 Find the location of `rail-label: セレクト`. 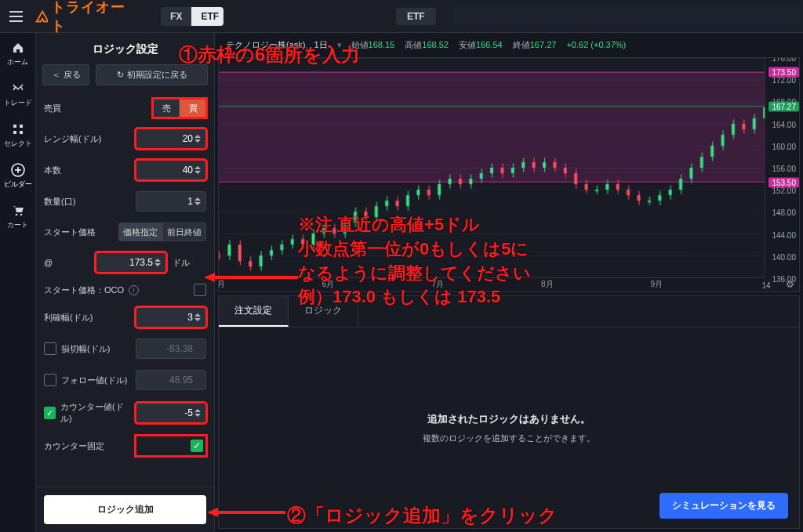

rail-label: セレクト is located at coordinates (18, 144).